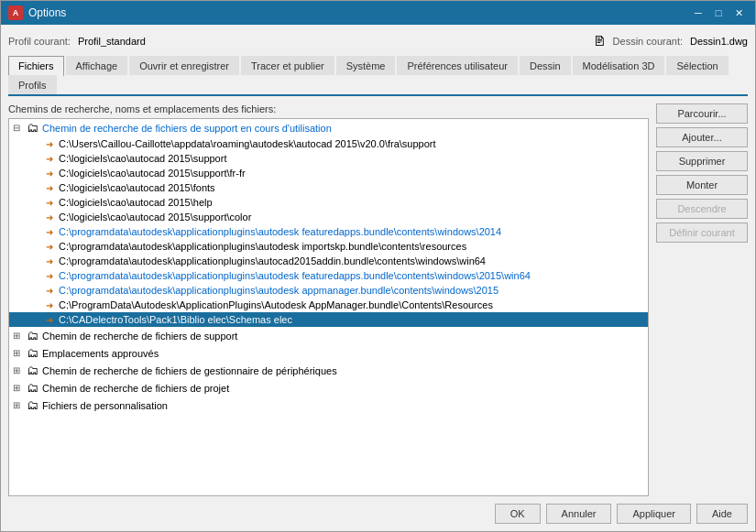 The height and width of the screenshot is (532, 756). What do you see at coordinates (518, 514) in the screenshot?
I see `ok-button: OK` at bounding box center [518, 514].